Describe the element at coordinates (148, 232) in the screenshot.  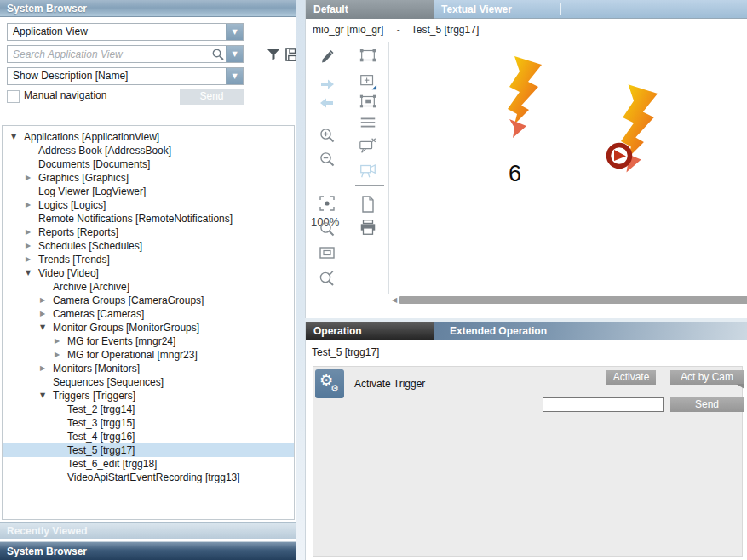
I see `tree-item: ▶Reports [Reports]` at that location.